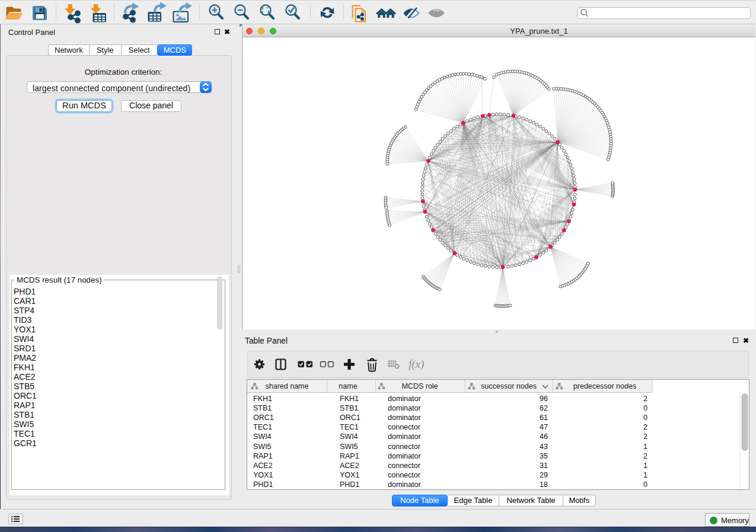 This screenshot has width=756, height=532. Describe the element at coordinates (347, 386) in the screenshot. I see `svg-text: name` at that location.